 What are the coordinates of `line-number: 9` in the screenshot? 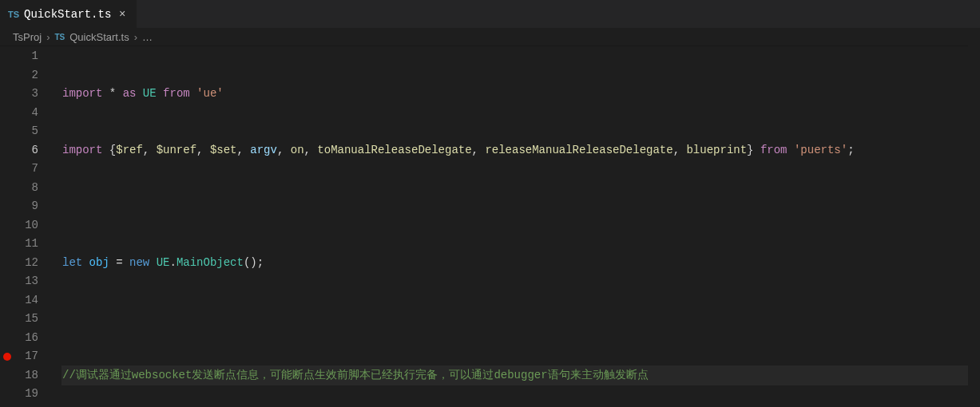 It's located at (28, 207).